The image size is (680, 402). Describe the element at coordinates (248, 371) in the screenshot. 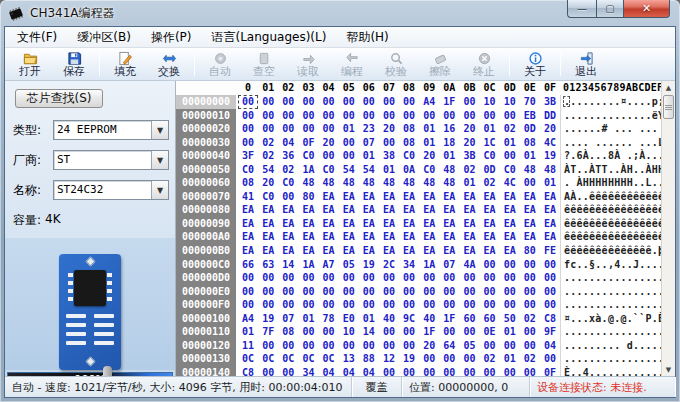

I see `hex-byte-cell: C8` at that location.